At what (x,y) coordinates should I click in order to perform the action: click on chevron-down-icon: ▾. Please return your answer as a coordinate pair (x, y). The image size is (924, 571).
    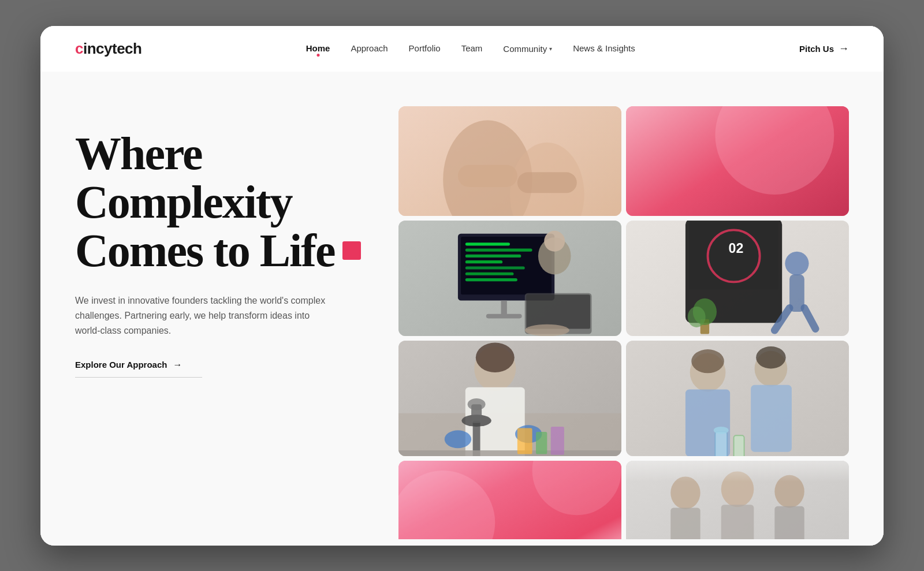
    Looking at the image, I should click on (551, 48).